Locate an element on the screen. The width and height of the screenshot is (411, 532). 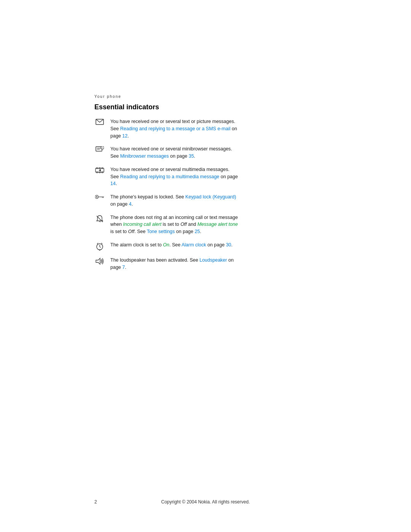
list-item: The alarm clock is set to On. See Alarm … is located at coordinates (167, 246).